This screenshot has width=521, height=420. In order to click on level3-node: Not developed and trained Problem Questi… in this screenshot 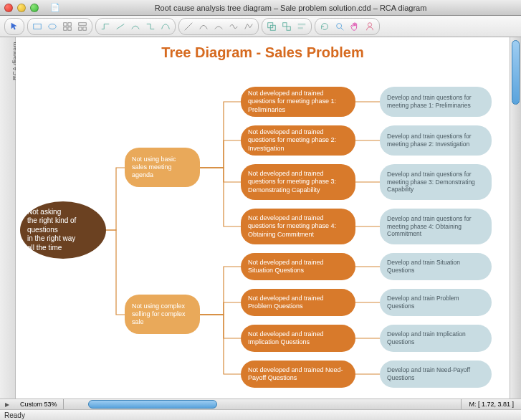, I will do `click(298, 302)`.